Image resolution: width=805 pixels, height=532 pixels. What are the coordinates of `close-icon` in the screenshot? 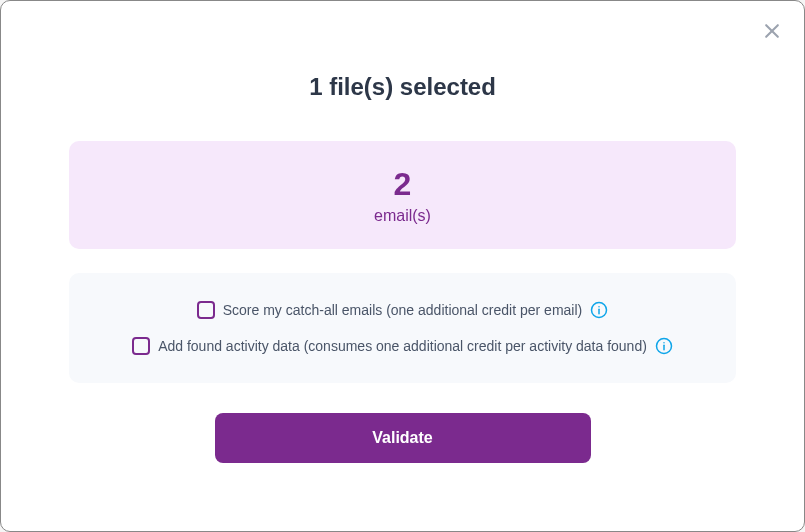 It's located at (772, 31).